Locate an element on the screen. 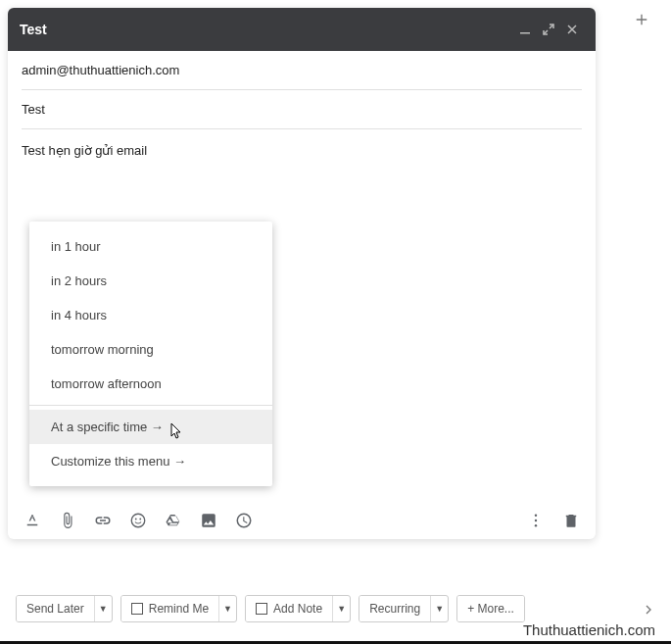  trash-icon is located at coordinates (571, 520).